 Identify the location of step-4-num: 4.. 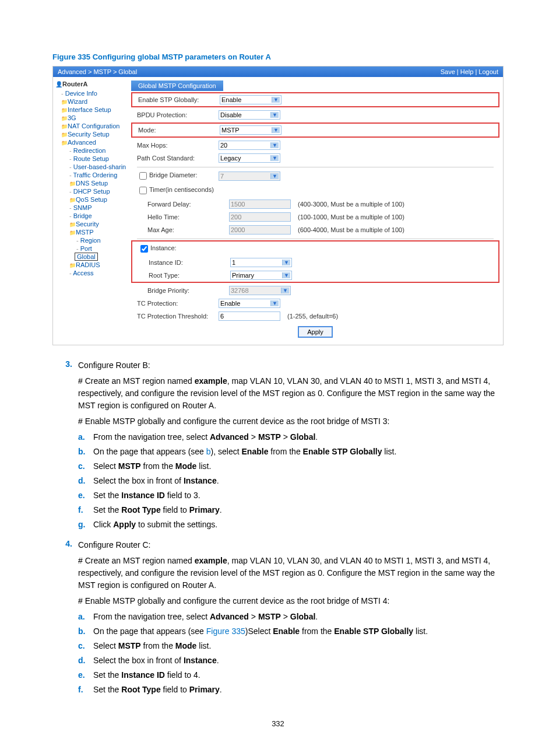
(65, 544).